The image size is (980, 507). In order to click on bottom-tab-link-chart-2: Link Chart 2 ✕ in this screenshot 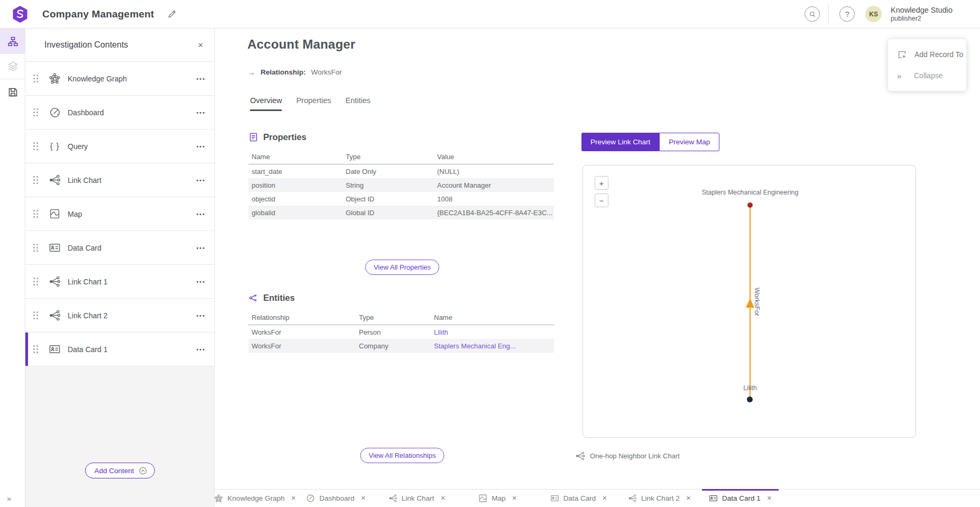, I will do `click(660, 498)`.